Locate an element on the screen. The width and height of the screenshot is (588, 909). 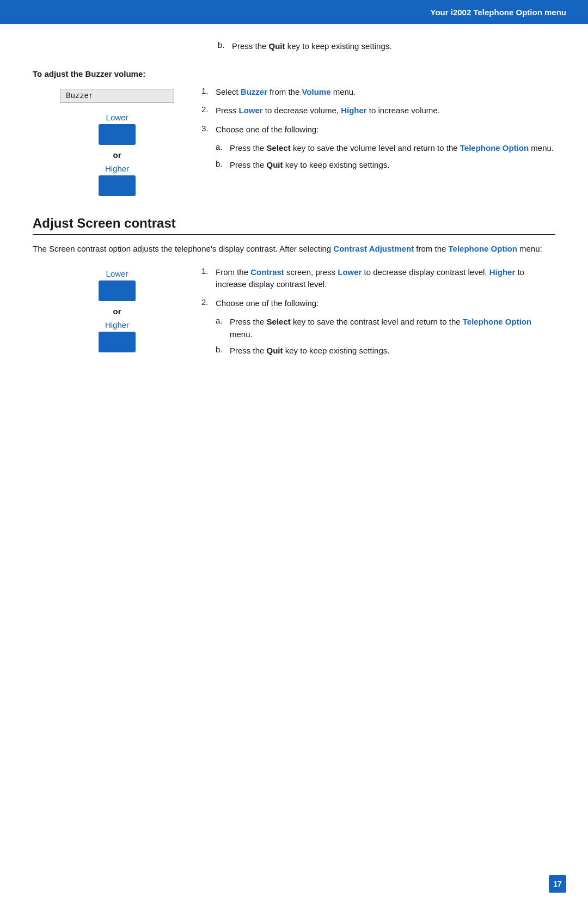
step-b-intro: b. Press the Quit key to keep existing s… is located at coordinates (387, 47).